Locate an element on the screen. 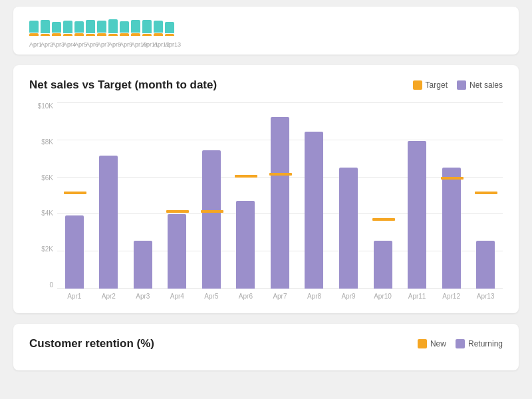 The image size is (532, 399). y-axis-label: $10K is located at coordinates (43, 106).